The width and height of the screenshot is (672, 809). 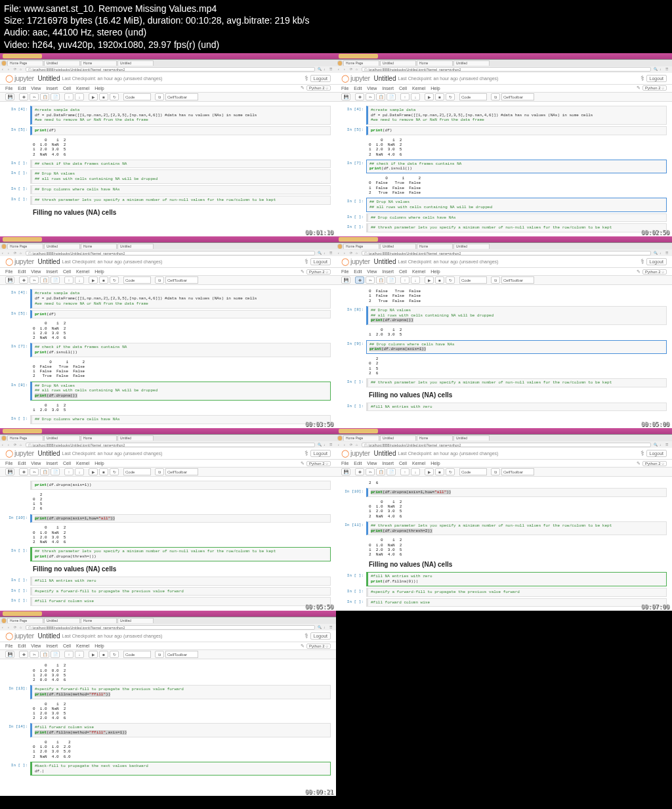 What do you see at coordinates (504, 116) in the screenshot?
I see `code-cell: In [4]:#create sample datadf = pd.DataFr…` at bounding box center [504, 116].